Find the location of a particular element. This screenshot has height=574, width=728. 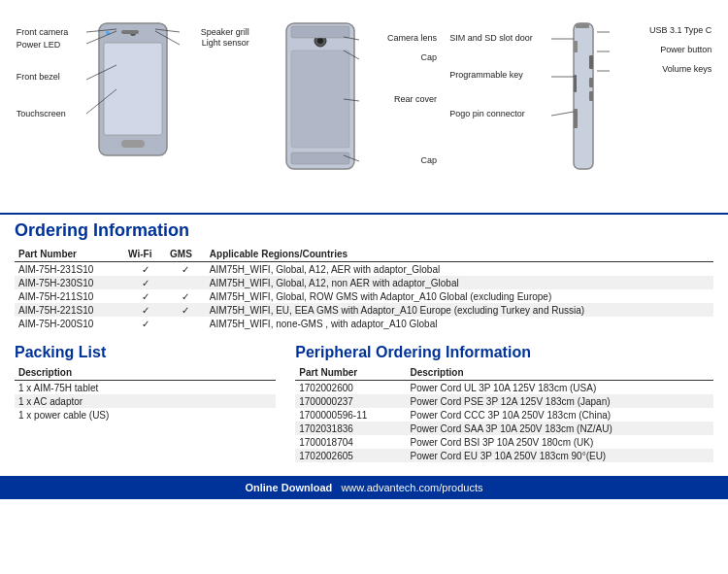

table-row: 1700018704 Power Cord BSI 3P 10A 250V 18… is located at coordinates (505, 442).